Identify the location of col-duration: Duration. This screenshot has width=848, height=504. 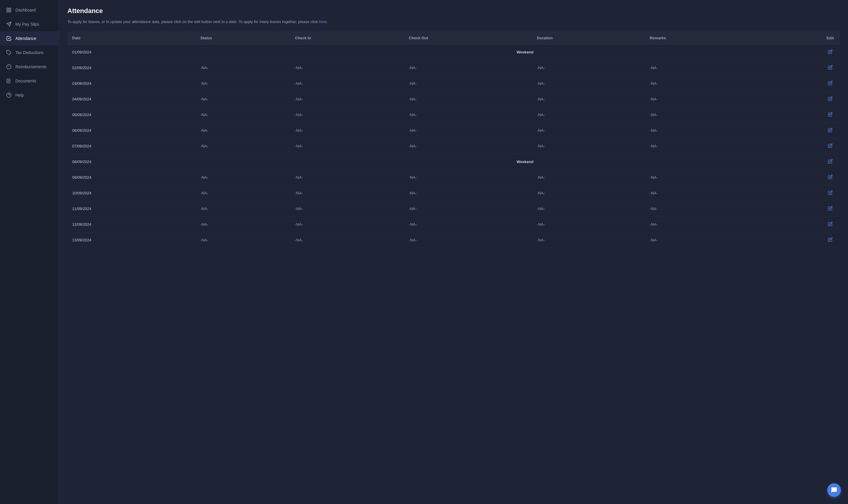
(589, 38).